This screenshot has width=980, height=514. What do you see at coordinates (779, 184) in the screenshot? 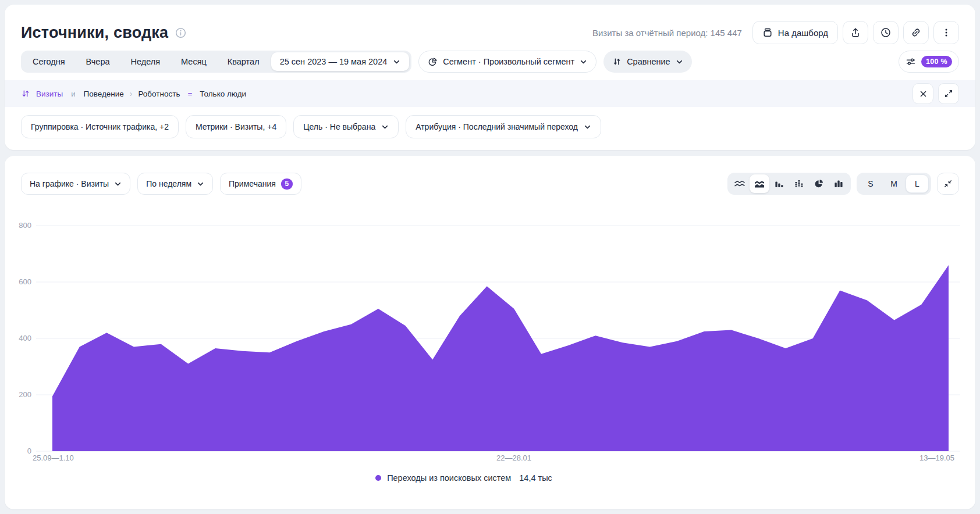
I see `bar-chart-icon` at bounding box center [779, 184].